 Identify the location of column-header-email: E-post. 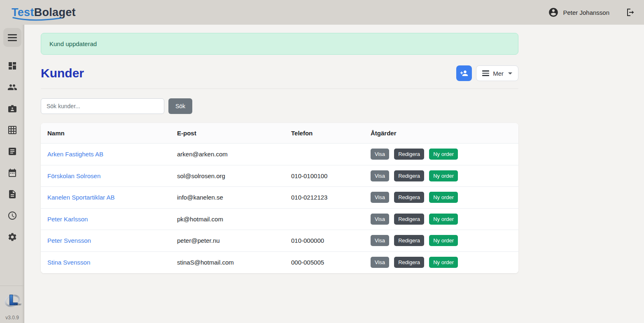
(227, 133).